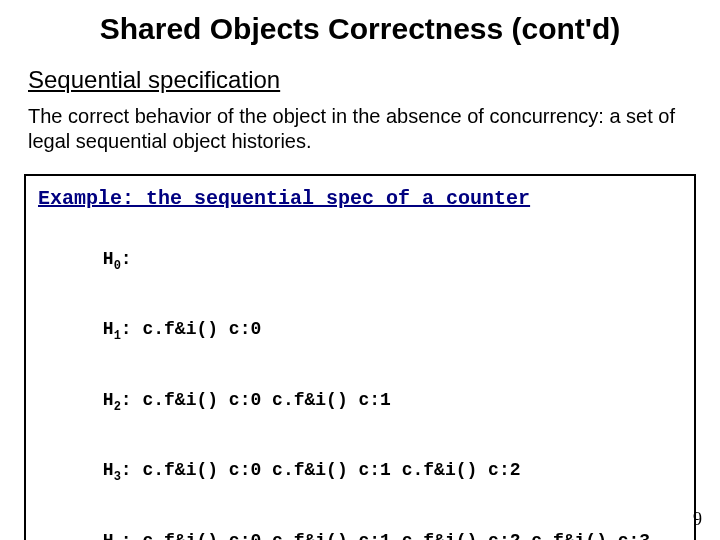 This screenshot has width=720, height=540. What do you see at coordinates (360, 472) in the screenshot?
I see `history-line: H3: c.f&i() c:0 c.f&i() c:1 c.f&i() c:2` at bounding box center [360, 472].